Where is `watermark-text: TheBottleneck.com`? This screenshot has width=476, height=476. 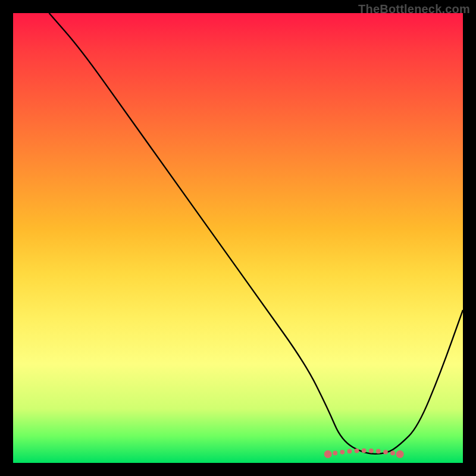
watermark-text: TheBottleneck.com is located at coordinates (414, 10).